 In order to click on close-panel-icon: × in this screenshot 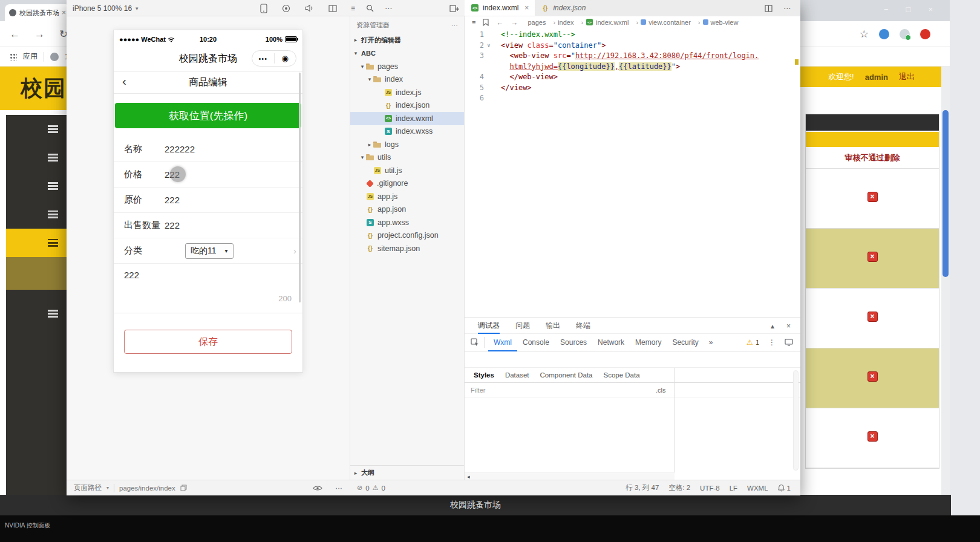, I will do `click(789, 326)`.